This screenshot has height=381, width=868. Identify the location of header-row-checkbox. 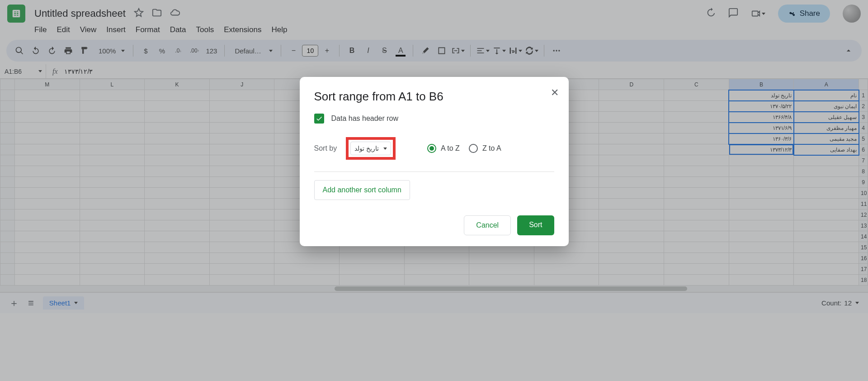
(319, 119).